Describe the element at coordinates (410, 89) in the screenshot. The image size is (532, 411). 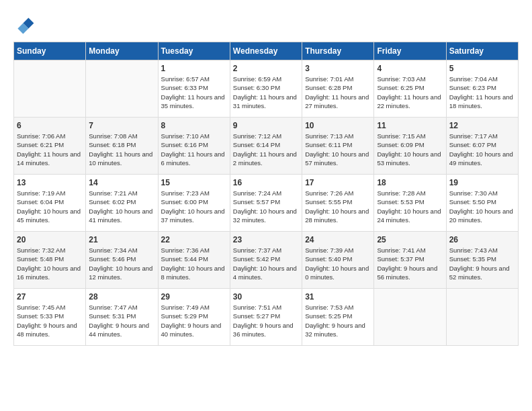
I see `calendar-cell: 4Sunrise: 7:03 AMSunset: 6:25 PMDaylight…` at that location.